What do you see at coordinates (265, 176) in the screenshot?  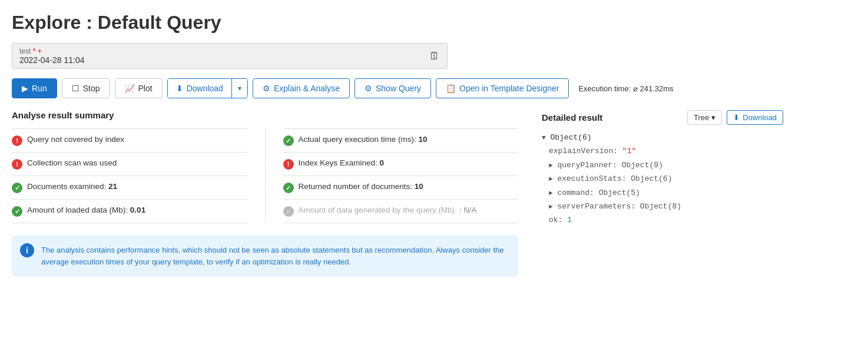 I see `divider` at bounding box center [265, 176].